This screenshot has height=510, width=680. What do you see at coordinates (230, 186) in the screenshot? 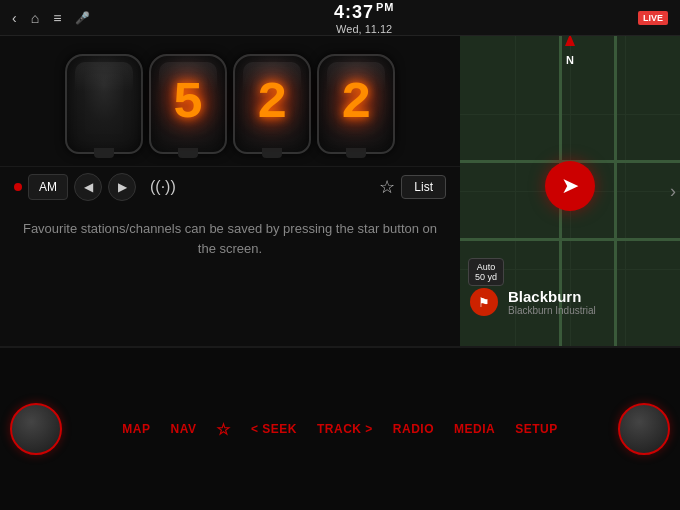
I see `radio-controls: AM ◀ ▶ ((·)) ☆ List` at bounding box center [230, 186].